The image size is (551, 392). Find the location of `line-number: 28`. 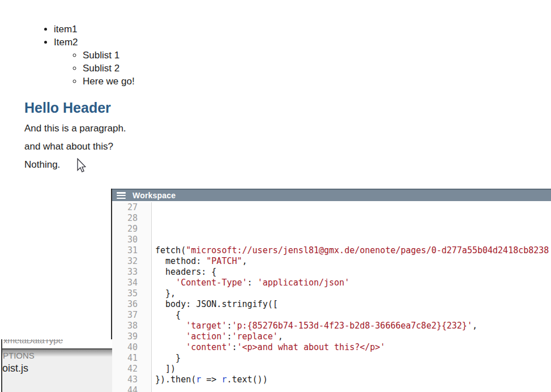

line-number: 28 is located at coordinates (125, 219).